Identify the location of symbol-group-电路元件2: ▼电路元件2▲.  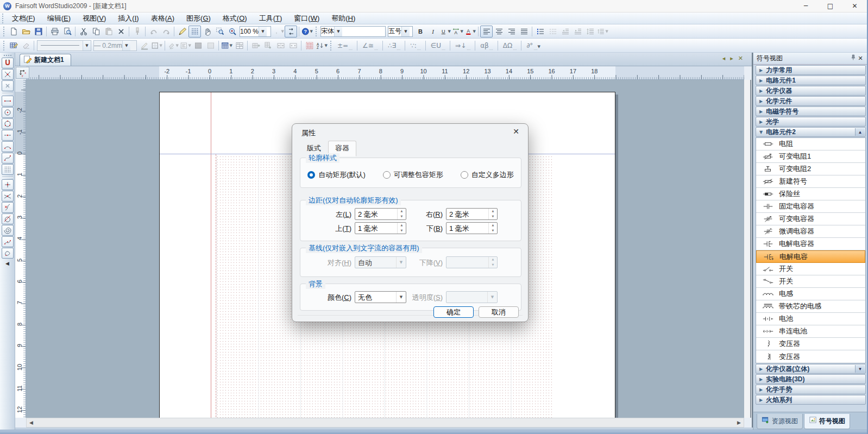
(810, 132).